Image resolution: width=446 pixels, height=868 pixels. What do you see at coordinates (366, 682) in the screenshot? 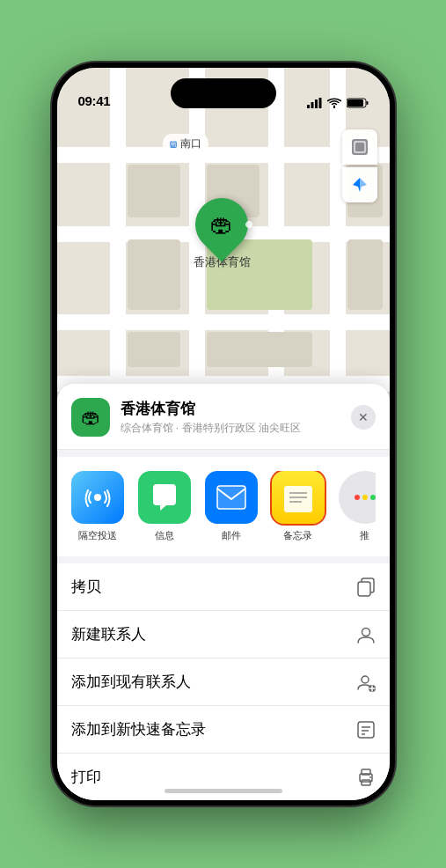
I see `add-contact-icon` at bounding box center [366, 682].